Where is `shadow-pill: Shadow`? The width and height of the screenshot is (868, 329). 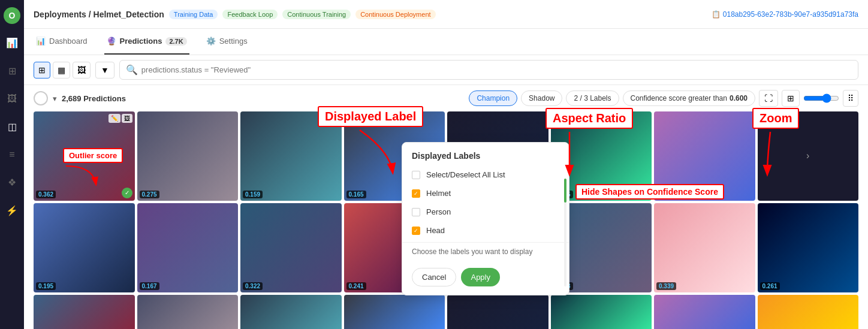
shadow-pill: Shadow is located at coordinates (542, 98).